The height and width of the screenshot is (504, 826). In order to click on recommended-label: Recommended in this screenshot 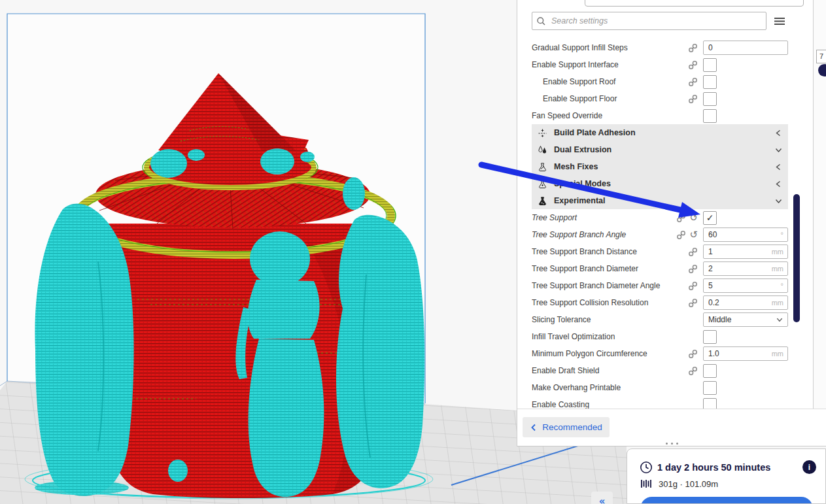, I will do `click(572, 428)`.